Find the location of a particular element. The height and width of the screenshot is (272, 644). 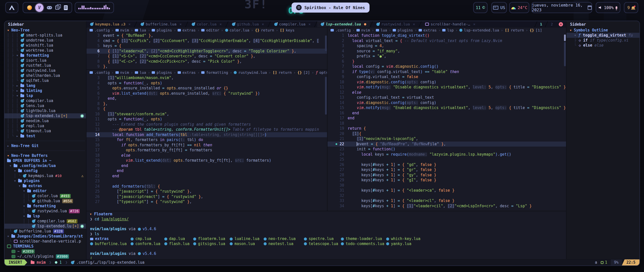

windows-icon is located at coordinates (57, 8).